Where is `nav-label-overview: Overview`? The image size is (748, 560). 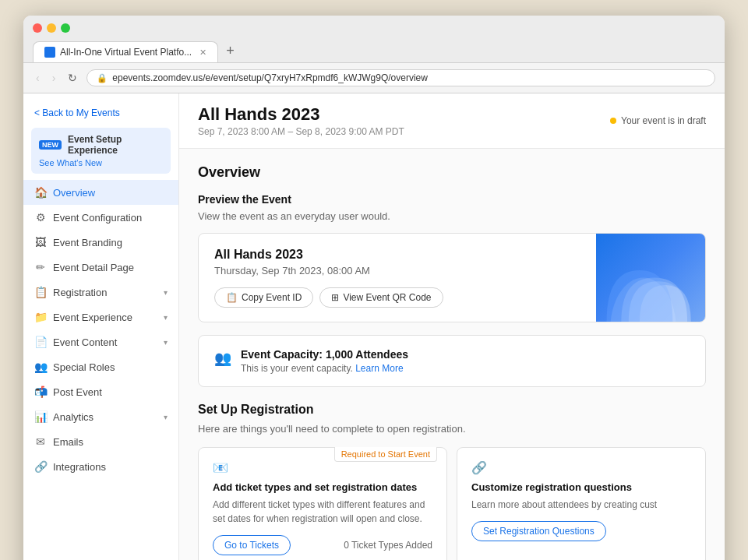
nav-label-overview: Overview is located at coordinates (74, 193).